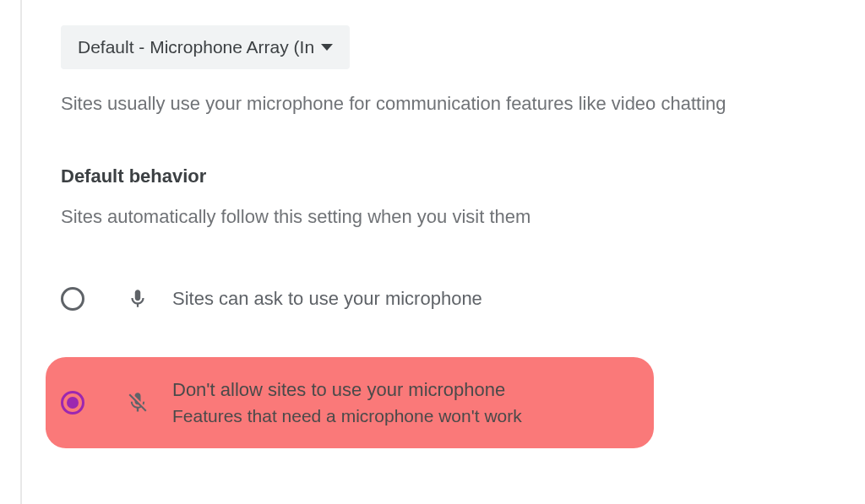 The height and width of the screenshot is (504, 865). What do you see at coordinates (73, 403) in the screenshot?
I see `radio-button-block` at bounding box center [73, 403].